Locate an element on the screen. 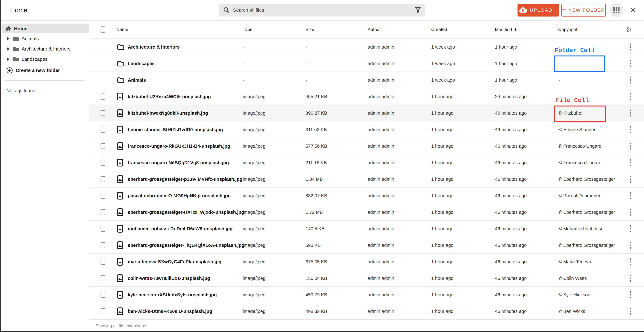 The width and height of the screenshot is (644, 332). name-cell: hennie-stander-BtHtZsGvdD0-unsplash.jpg is located at coordinates (176, 130).